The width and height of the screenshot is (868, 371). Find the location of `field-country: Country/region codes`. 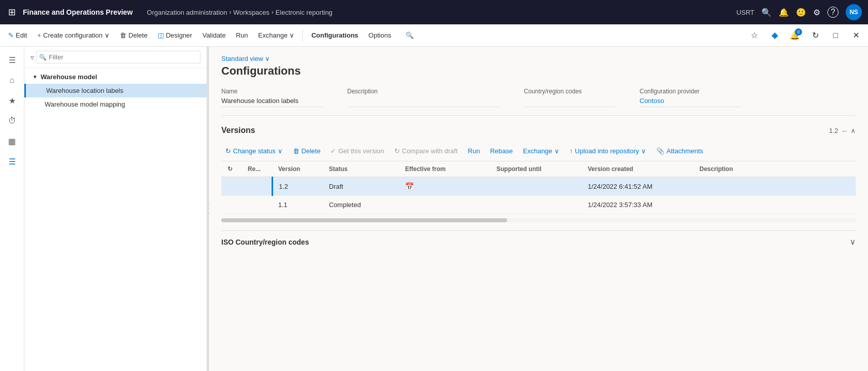

field-country: Country/region codes is located at coordinates (570, 97).